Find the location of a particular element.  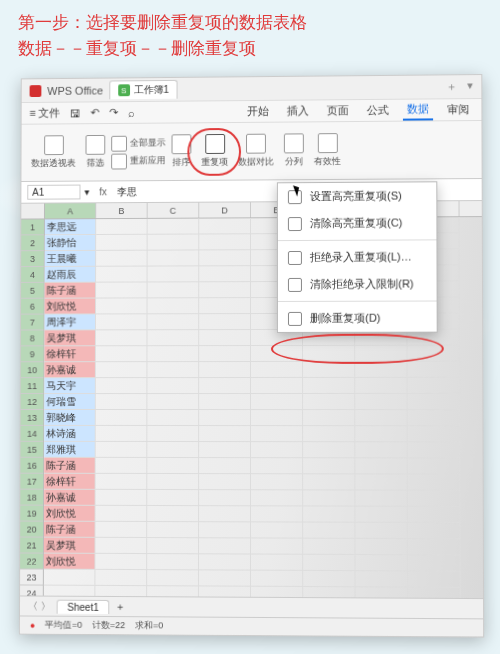

row-header: 6 is located at coordinates (32, 307).